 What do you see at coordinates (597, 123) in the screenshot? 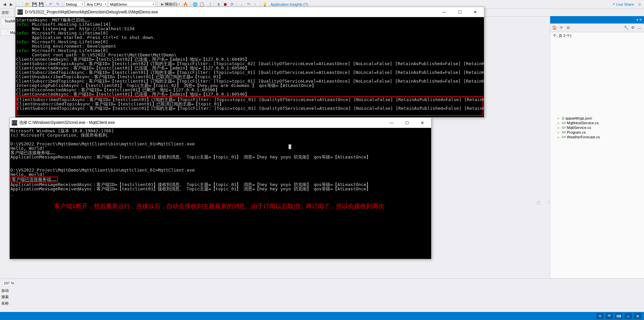
I see `tree-file: ▷ C# MqttHostService.cs` at bounding box center [597, 123].